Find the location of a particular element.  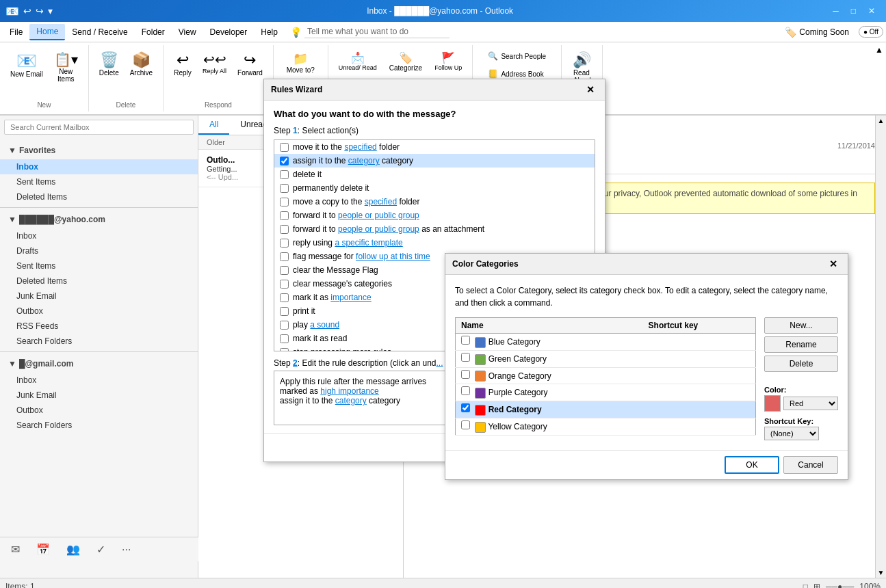

tasks-nav-btn: ✓ is located at coordinates (101, 550).